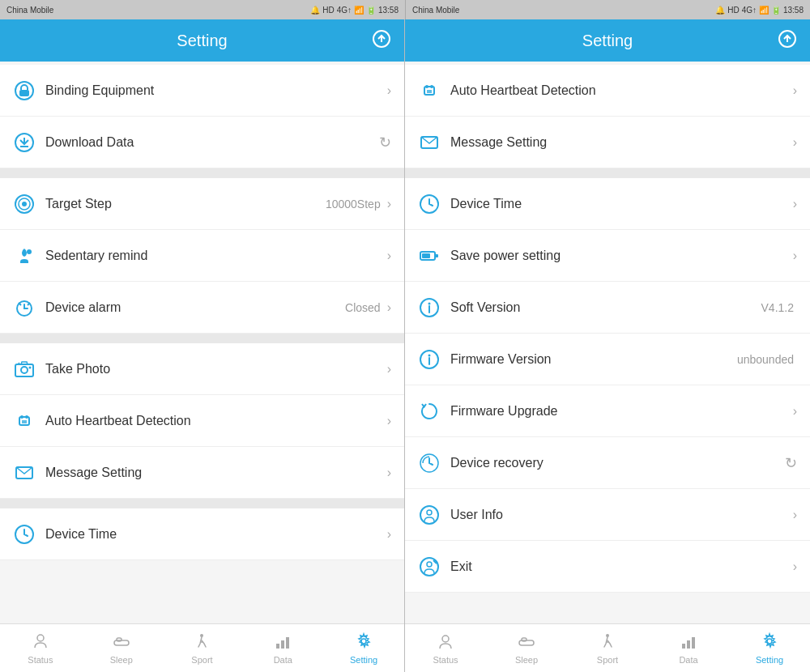  Describe the element at coordinates (202, 338) in the screenshot. I see `section-divider` at that location.